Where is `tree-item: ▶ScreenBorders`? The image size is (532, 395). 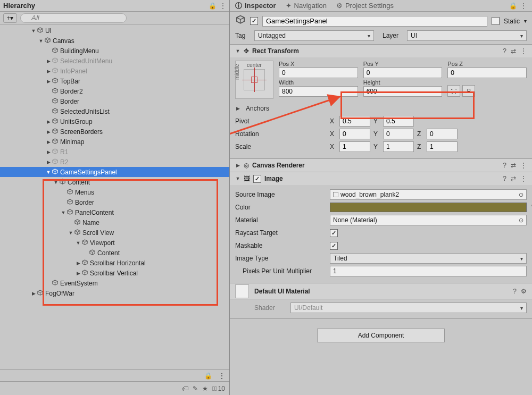
tree-item: ▶ScreenBorders is located at coordinates (115, 132).